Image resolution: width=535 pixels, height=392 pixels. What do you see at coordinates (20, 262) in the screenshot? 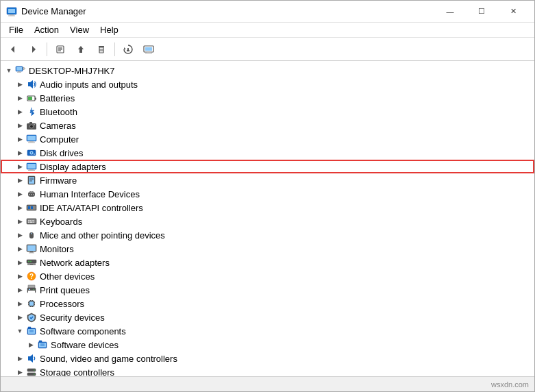
I see `network-expand` at bounding box center [20, 262].